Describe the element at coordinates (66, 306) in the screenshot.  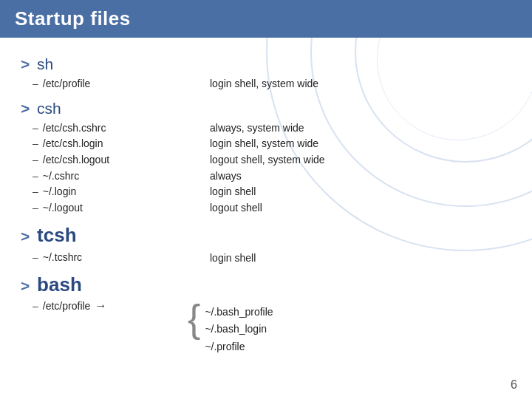
I see `bash-prefix-text: /etc/profile` at that location.